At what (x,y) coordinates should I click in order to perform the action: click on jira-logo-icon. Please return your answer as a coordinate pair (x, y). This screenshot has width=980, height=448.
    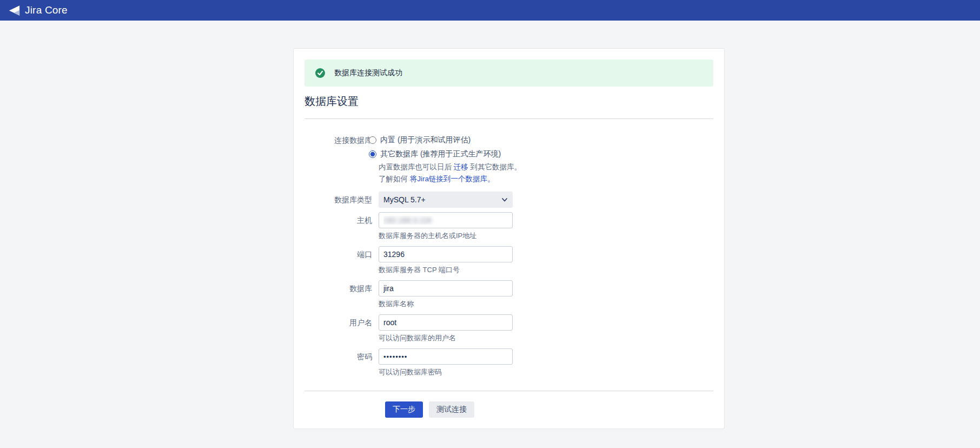
    Looking at the image, I should click on (14, 11).